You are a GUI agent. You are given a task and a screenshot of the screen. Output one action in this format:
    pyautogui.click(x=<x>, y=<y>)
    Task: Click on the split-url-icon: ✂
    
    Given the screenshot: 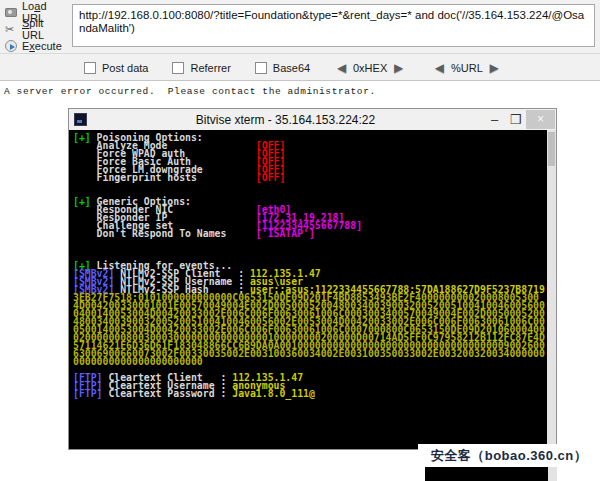 What is the action you would take?
    pyautogui.click(x=11, y=29)
    